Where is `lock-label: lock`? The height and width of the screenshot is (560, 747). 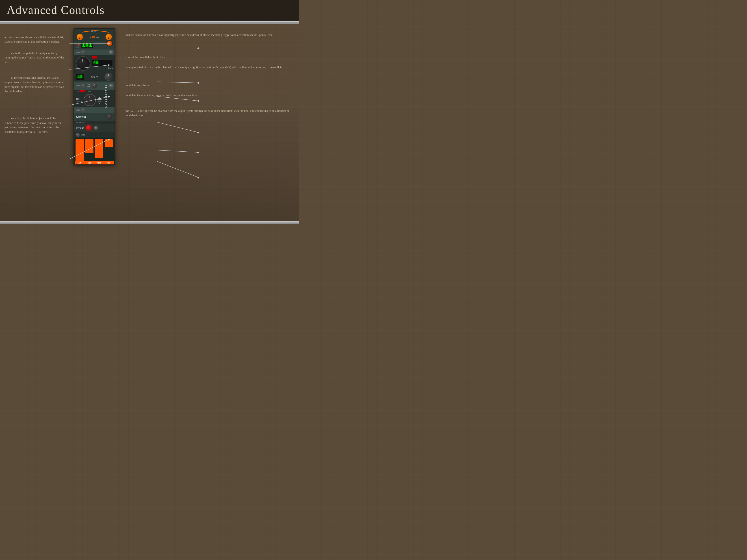
lock-label: lock is located at coordinates (77, 91).